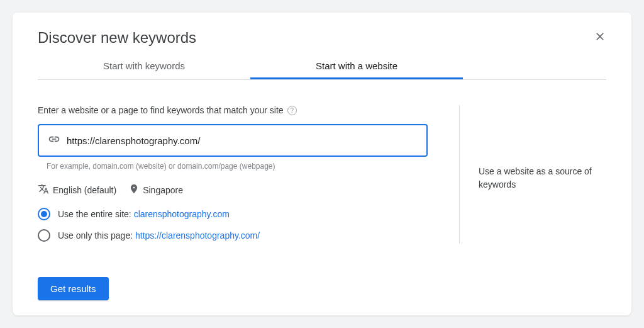  What do you see at coordinates (239, 225) in the screenshot?
I see `radio-group: Use the entire site: clarensphotography.…` at bounding box center [239, 225].